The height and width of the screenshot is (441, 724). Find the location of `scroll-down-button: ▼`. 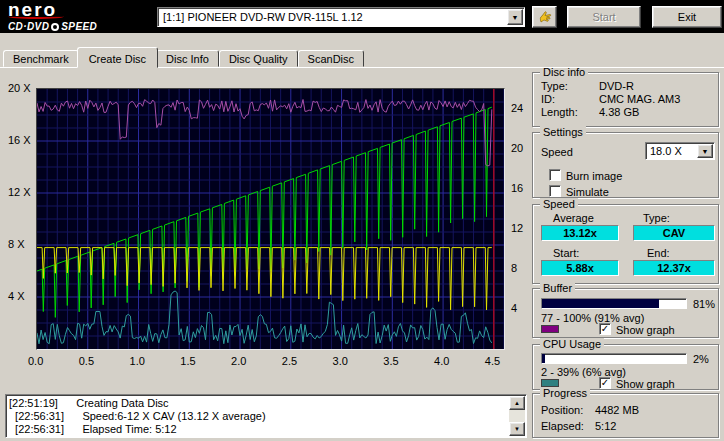

scroll-down-button: ▼ is located at coordinates (517, 429).